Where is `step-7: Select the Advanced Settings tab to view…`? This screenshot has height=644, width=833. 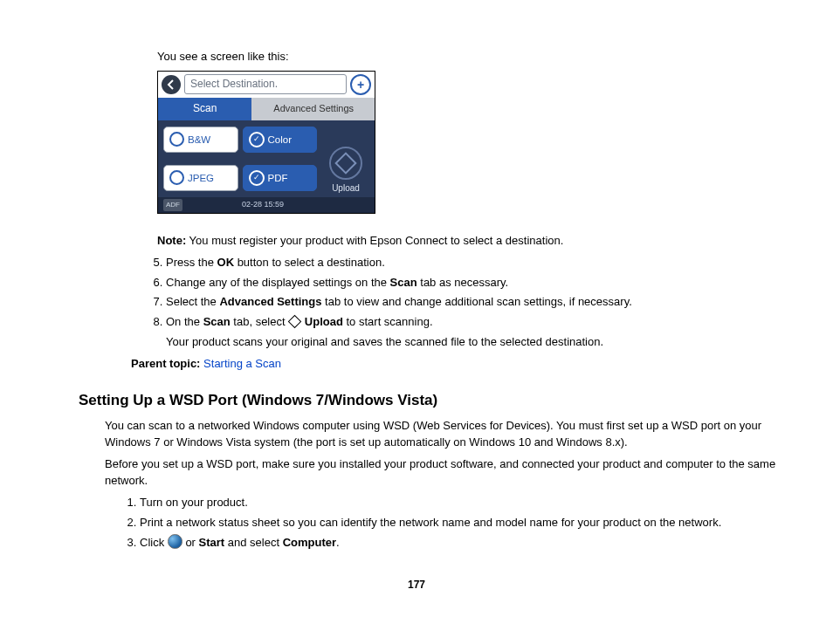 step-7: Select the Advanced Settings tab to view… is located at coordinates (473, 302).